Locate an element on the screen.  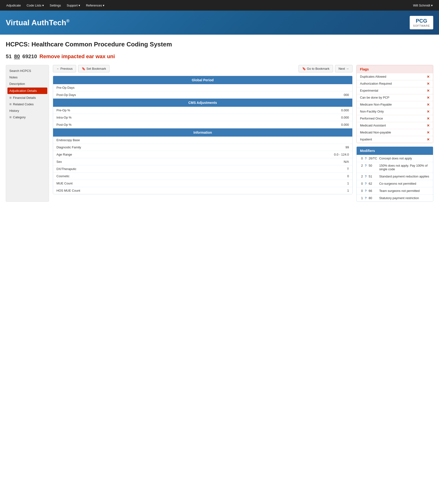
intraop-pct-row: Intra-Op % 0.000 is located at coordinates (203, 118).